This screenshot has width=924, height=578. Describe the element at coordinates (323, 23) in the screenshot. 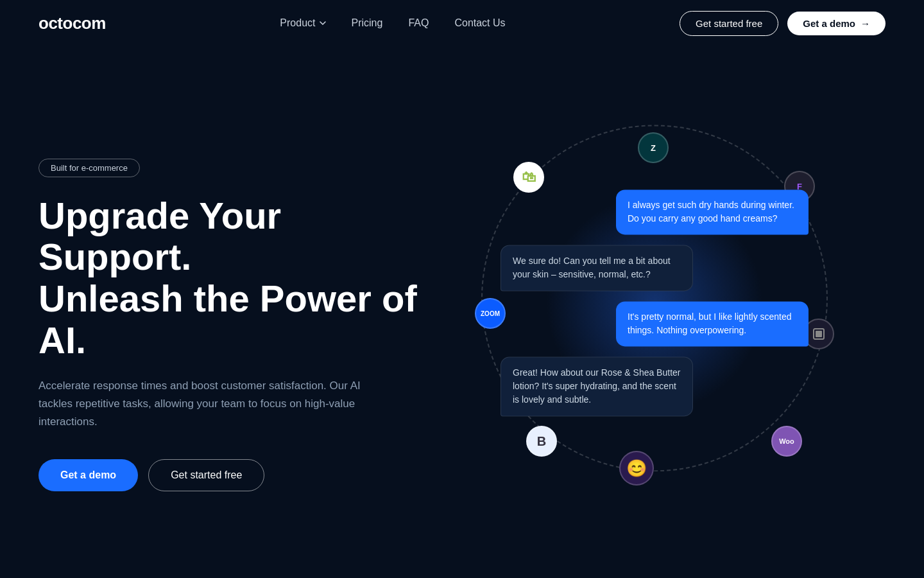

I see `chevron-down-icon` at that location.